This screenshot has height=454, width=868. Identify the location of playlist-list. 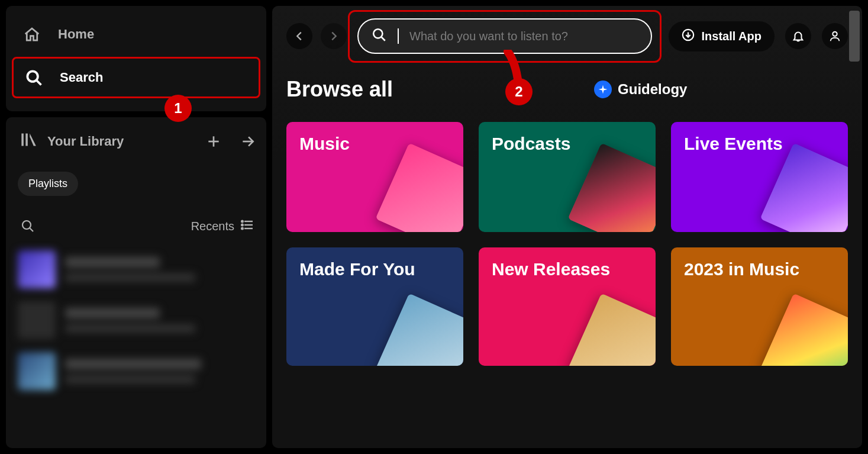
(136, 320).